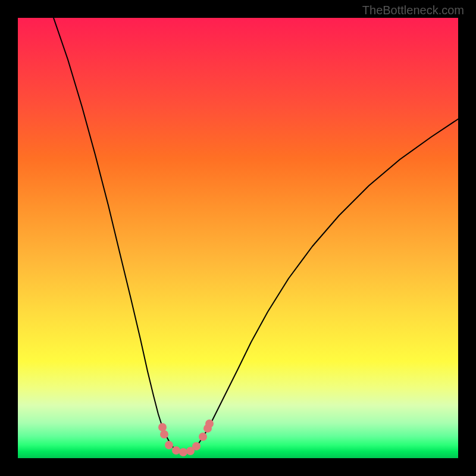  I want to click on watermark-text: TheBottleneck.com, so click(413, 11).